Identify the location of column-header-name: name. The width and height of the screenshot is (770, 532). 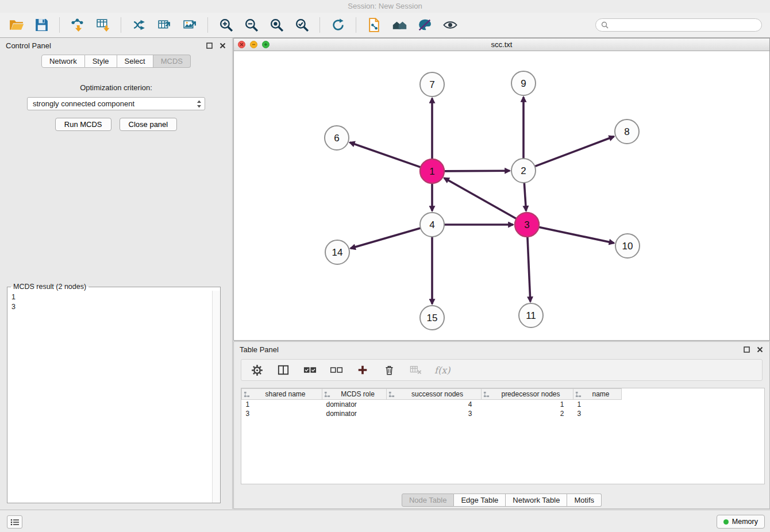
(598, 394).